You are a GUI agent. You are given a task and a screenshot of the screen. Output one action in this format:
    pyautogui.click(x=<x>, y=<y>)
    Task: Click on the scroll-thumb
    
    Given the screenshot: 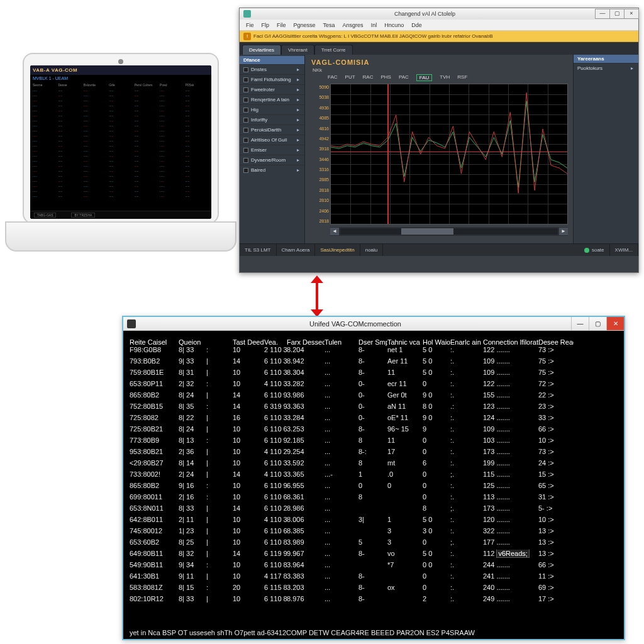 What is the action you would take?
    pyautogui.click(x=428, y=231)
    